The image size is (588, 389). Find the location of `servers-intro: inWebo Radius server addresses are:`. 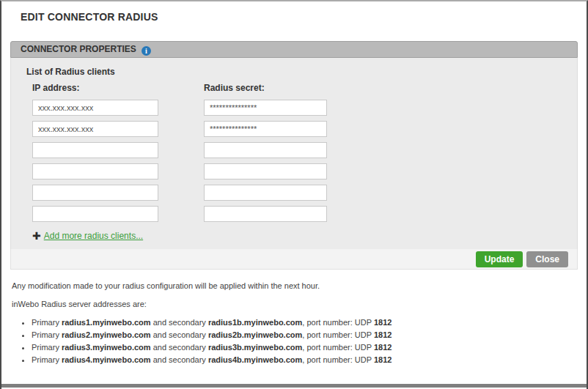

servers-intro: inWebo Radius server addresses are: is located at coordinates (299, 304).